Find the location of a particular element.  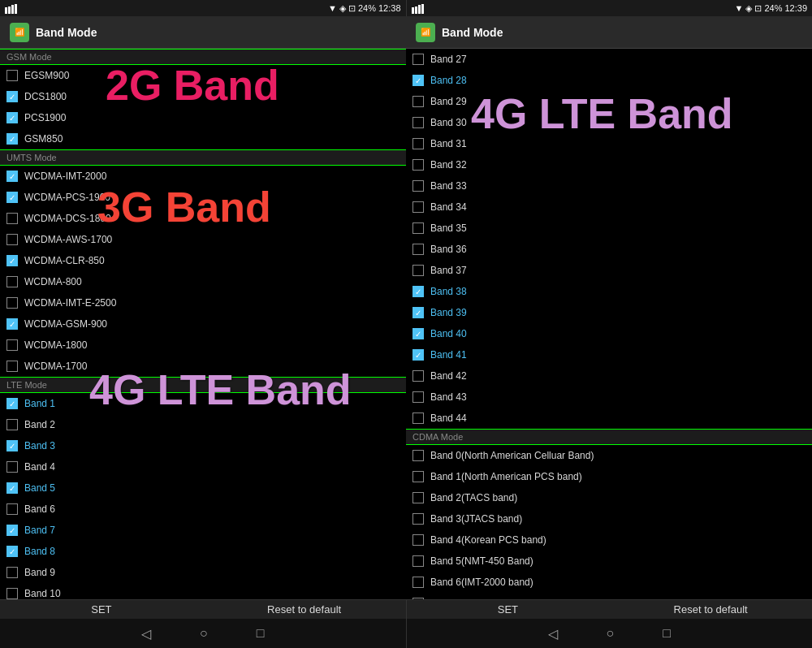

band28-checkbox: ✓ is located at coordinates (418, 80).